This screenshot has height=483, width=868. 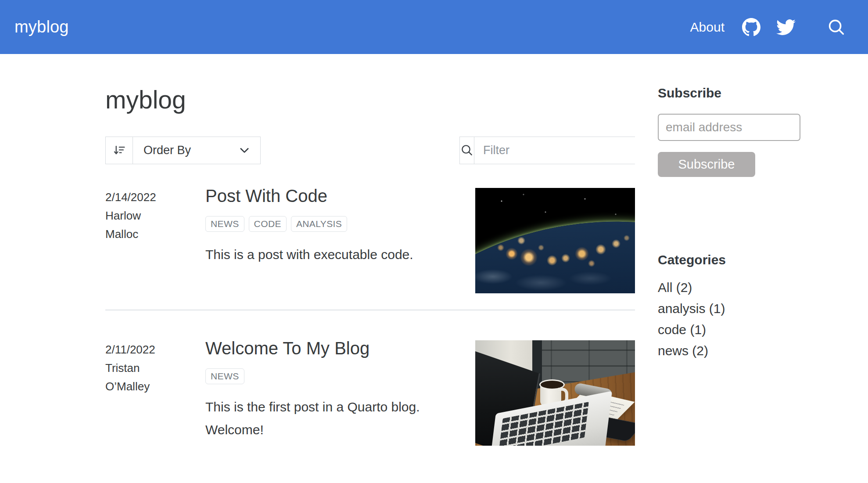 I want to click on navbar-brand: myblog, so click(x=42, y=27).